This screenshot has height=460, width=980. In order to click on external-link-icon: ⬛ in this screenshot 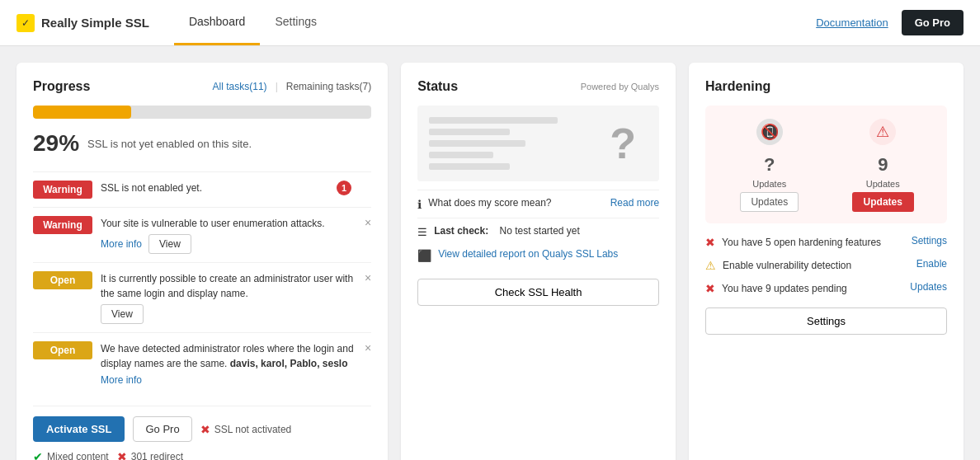, I will do `click(424, 256)`.